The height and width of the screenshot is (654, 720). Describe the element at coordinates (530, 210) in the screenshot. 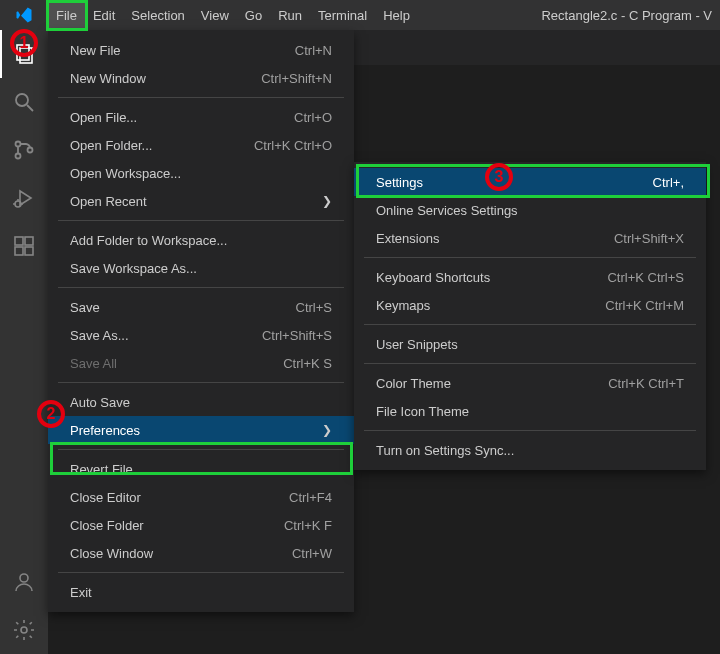

I see `menu-online-services: Online Services Settings` at that location.